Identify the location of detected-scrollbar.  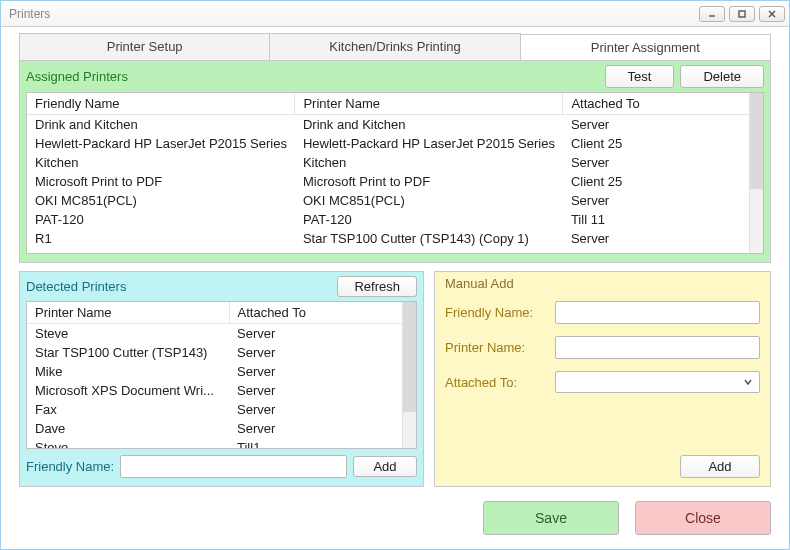
(409, 375).